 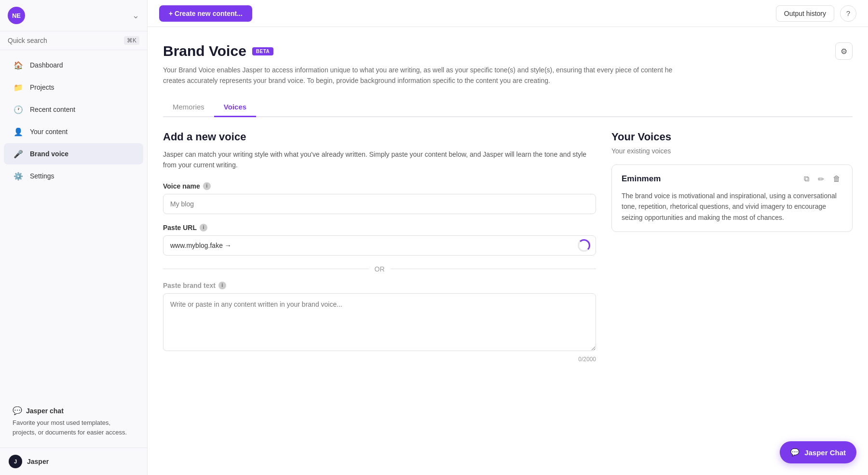 I want to click on sidebar-item-label: Dashboard, so click(x=46, y=65).